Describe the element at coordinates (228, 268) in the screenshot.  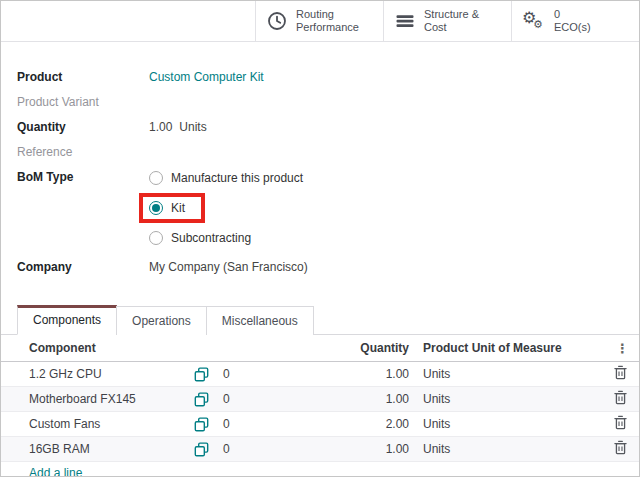
I see `company-value: My Company (San Francisco)` at that location.